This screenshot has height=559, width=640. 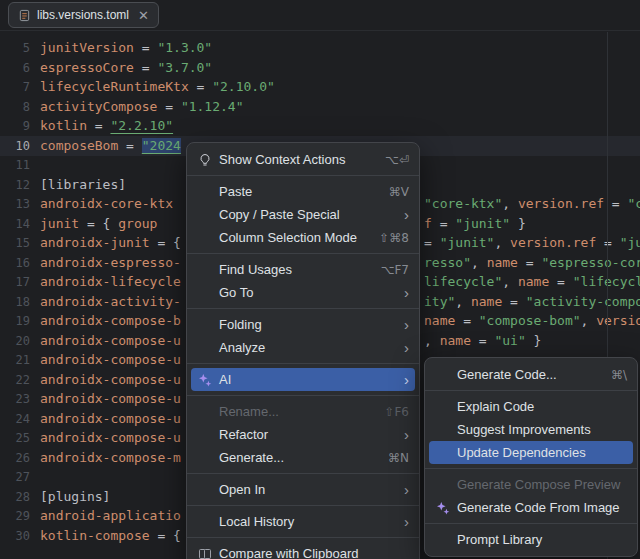 I want to click on code-token: "cor, so click(x=634, y=204).